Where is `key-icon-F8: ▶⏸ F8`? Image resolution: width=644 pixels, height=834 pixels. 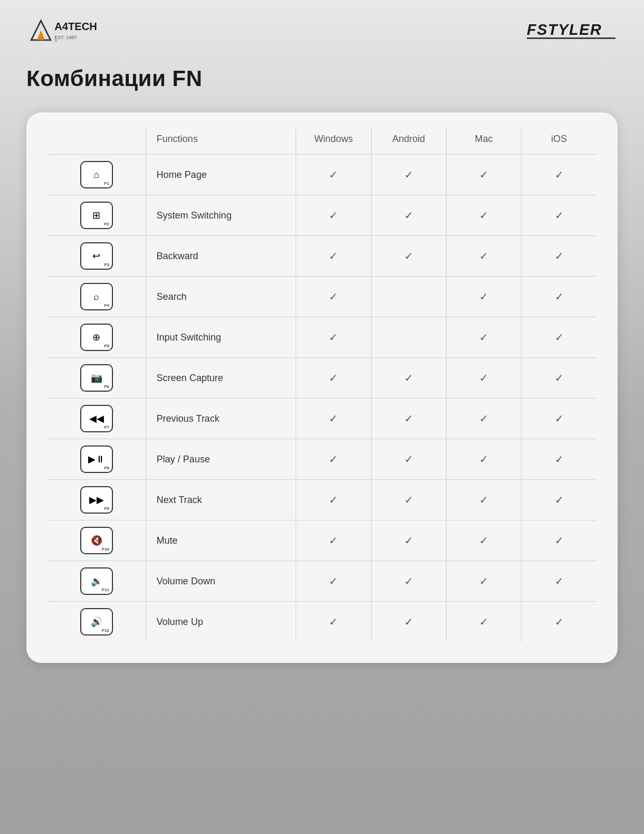 key-icon-F8: ▶⏸ F8 is located at coordinates (97, 459).